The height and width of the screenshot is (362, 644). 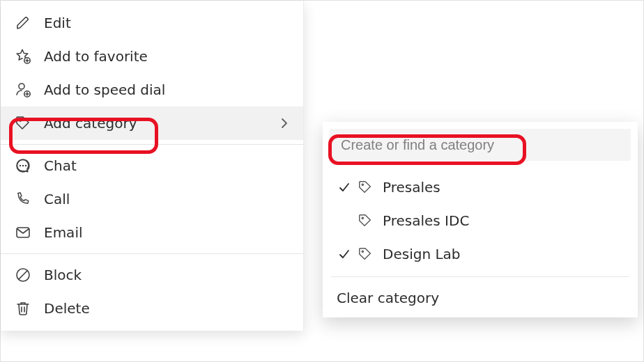 I want to click on category-item-design-lab: Design Lab, so click(x=480, y=254).